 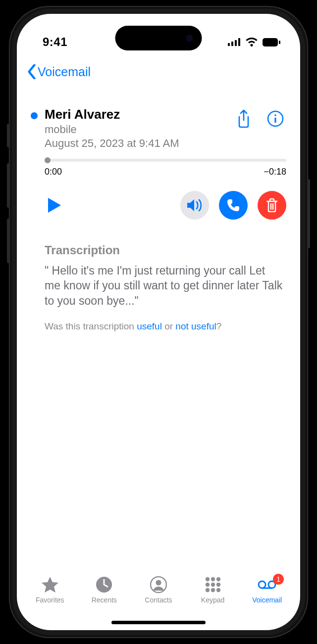 What do you see at coordinates (158, 622) in the screenshot?
I see `home-indicator` at bounding box center [158, 622].